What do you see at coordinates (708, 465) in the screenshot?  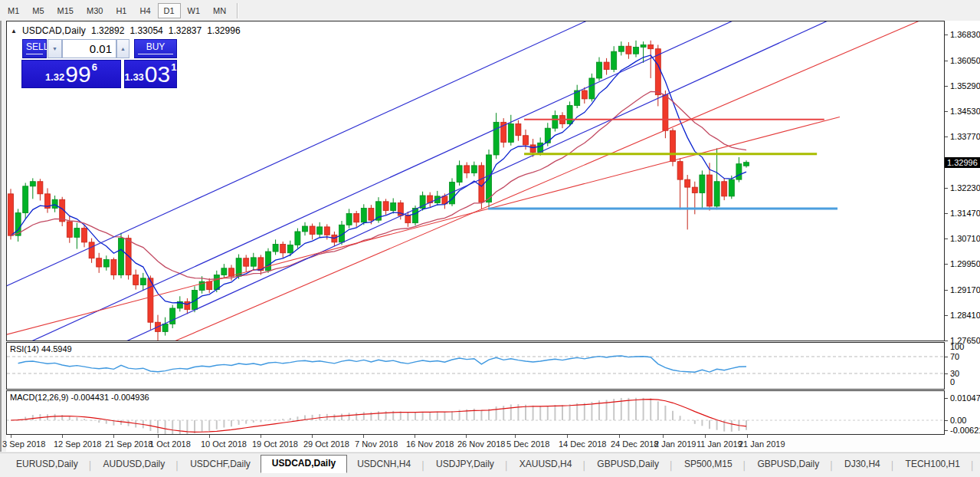 I see `chart-tab-sp500-m15: SP500,M15` at bounding box center [708, 465].